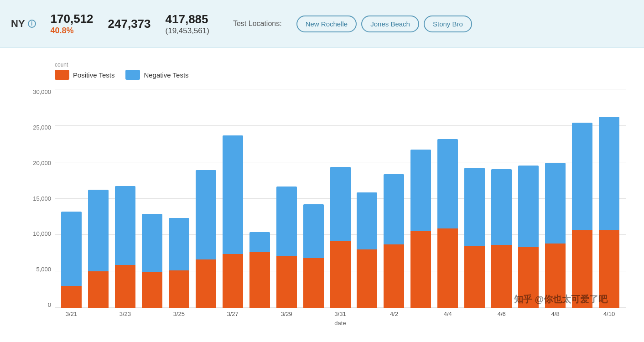  I want to click on legend-label: Positive Tests, so click(94, 75).